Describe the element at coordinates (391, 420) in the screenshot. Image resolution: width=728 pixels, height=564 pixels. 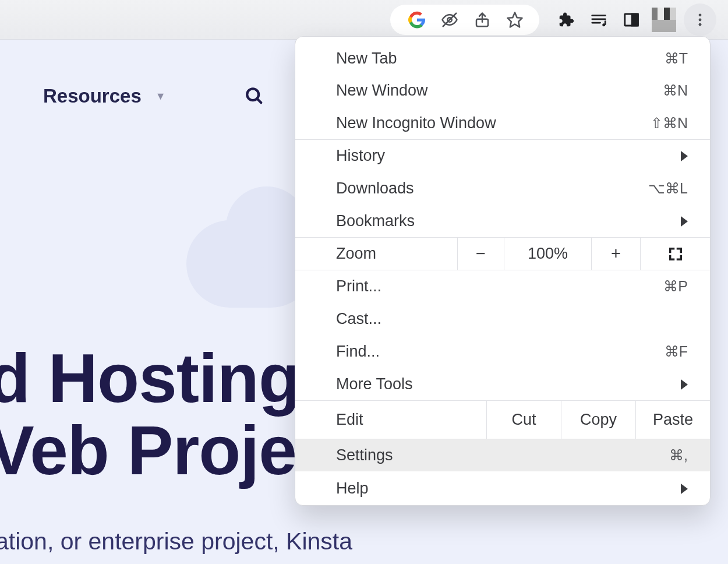
I see `edit-label: Edit` at that location.